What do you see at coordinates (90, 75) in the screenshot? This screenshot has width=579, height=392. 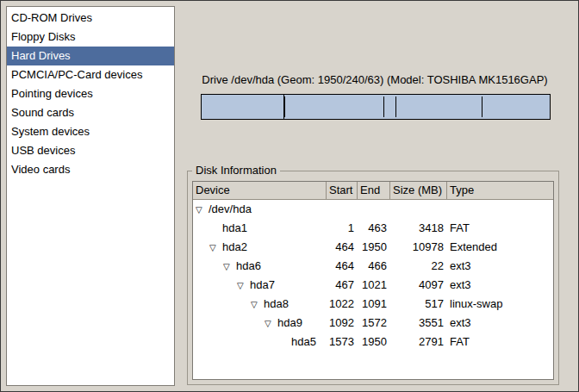 I see `sidebar-item-pcmcia-pc-card-devices: PCMCIA/PC-Card devices` at bounding box center [90, 75].